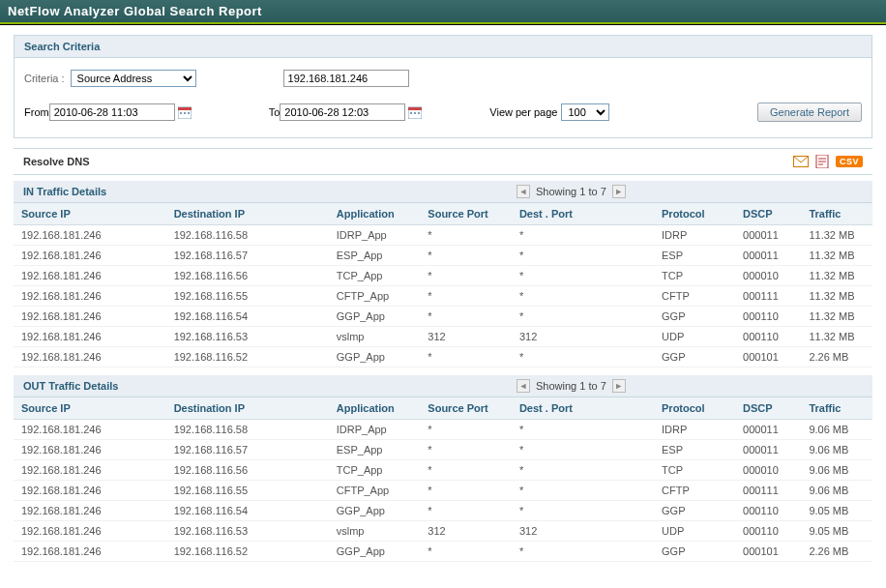 The height and width of the screenshot is (588, 886). What do you see at coordinates (443, 46) in the screenshot?
I see `search-criteria-header: Search Criteria` at bounding box center [443, 46].